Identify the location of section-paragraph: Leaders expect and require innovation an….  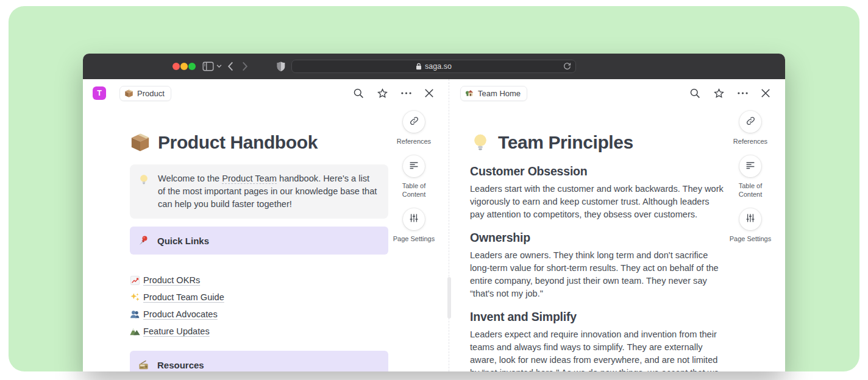
(598, 350).